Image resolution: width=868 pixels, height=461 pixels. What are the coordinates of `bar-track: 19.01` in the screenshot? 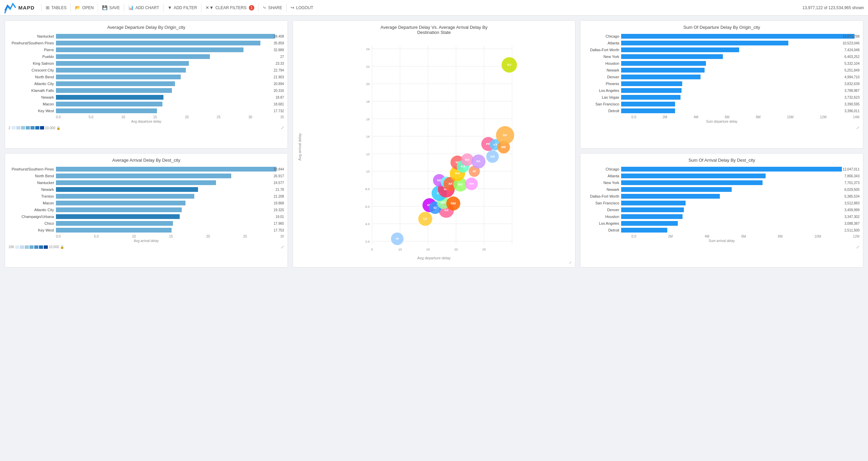 It's located at (170, 217).